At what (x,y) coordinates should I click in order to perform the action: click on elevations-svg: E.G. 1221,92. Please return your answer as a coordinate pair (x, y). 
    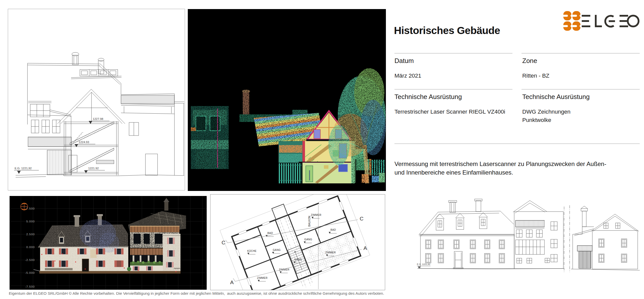
    Looking at the image, I should click on (529, 238).